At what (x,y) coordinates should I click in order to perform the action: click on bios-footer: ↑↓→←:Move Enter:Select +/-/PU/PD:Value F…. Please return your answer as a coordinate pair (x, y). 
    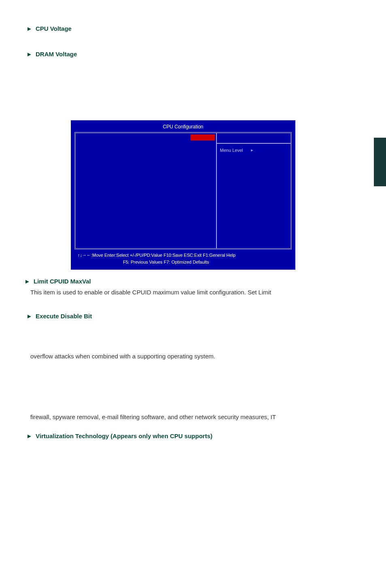
    Looking at the image, I should click on (183, 259).